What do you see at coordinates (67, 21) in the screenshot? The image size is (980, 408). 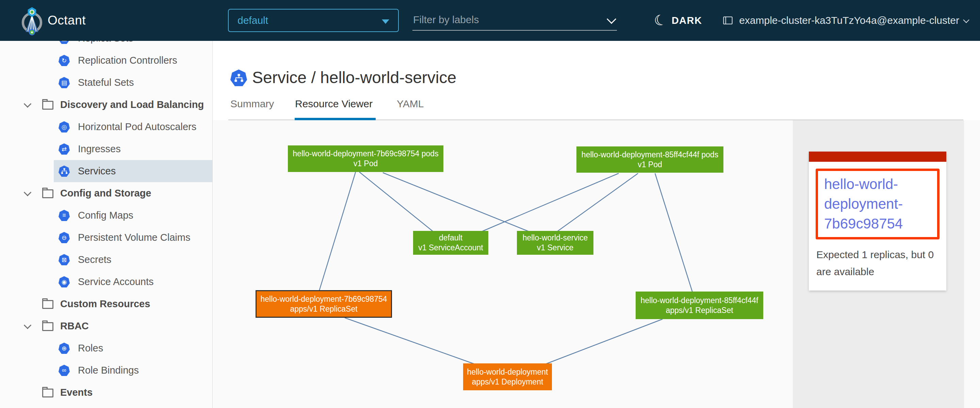 I see `app-name: Octant` at bounding box center [67, 21].